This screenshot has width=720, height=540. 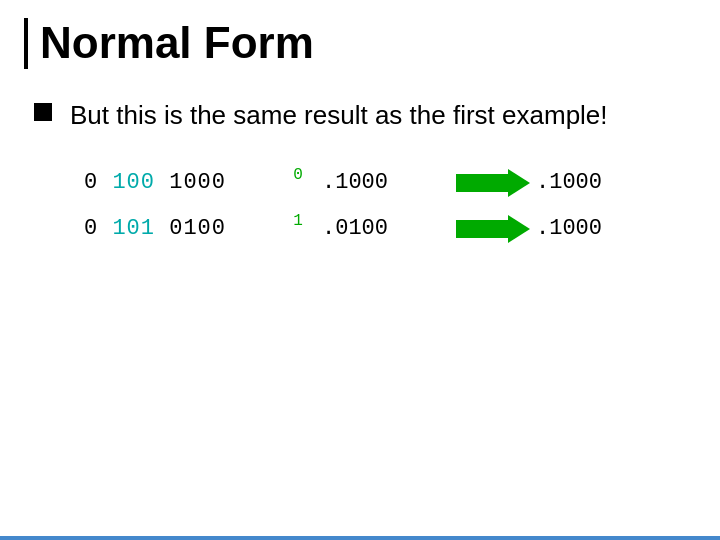 What do you see at coordinates (43, 112) in the screenshot?
I see `bullet-icon` at bounding box center [43, 112].